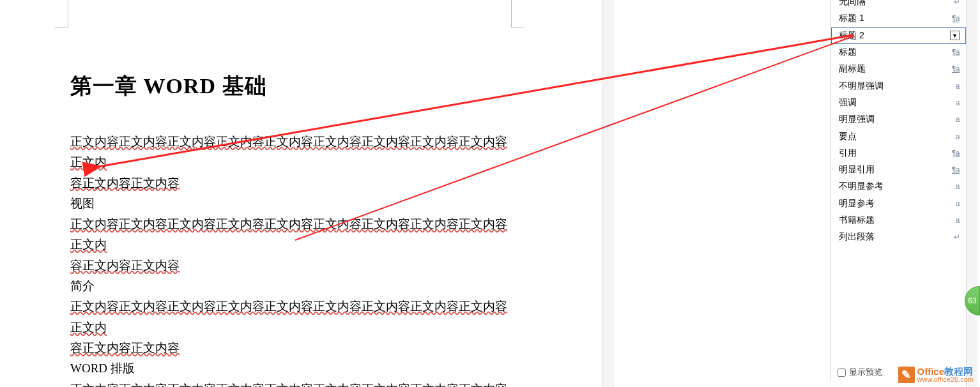  Describe the element at coordinates (848, 103) in the screenshot. I see `style-label: 强调` at that location.